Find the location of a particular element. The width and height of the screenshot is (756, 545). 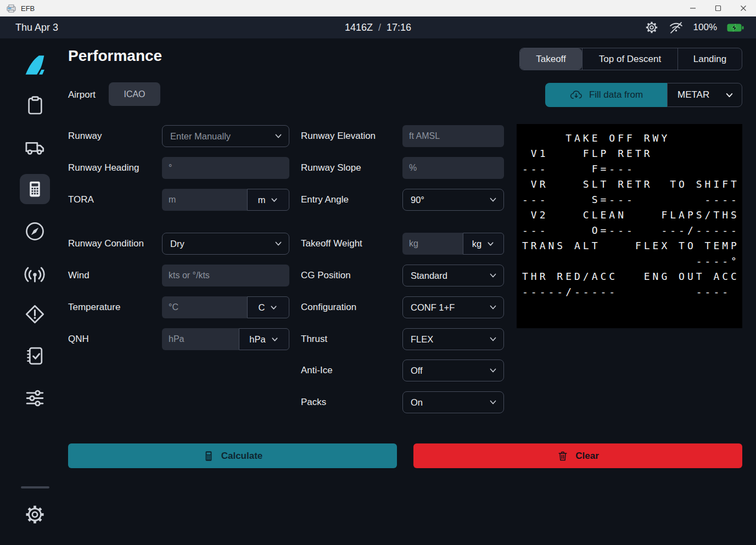

qnh-input is located at coordinates (200, 339).